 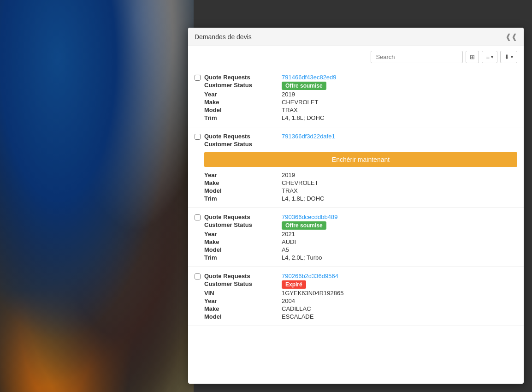 What do you see at coordinates (399, 183) in the screenshot?
I see `value-make-2: CHEVROLET` at bounding box center [399, 183].